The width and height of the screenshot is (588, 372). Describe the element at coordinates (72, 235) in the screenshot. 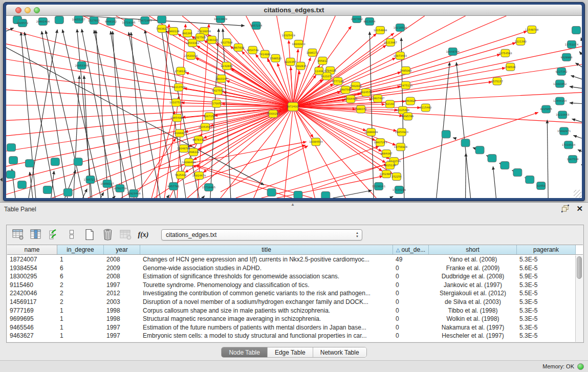

I see `row-height-icon` at that location.